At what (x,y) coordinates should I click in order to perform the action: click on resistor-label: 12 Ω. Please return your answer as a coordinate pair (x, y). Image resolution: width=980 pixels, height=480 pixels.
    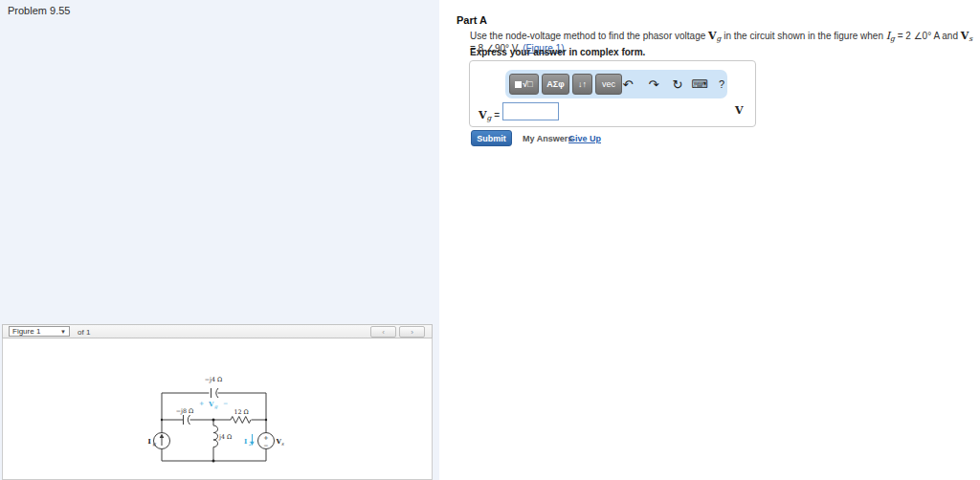
    Looking at the image, I should click on (241, 411).